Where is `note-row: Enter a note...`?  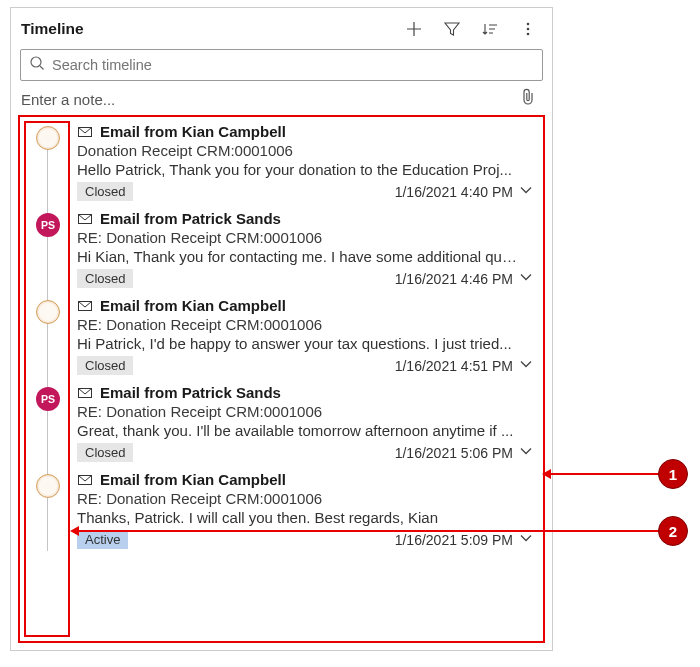 note-row: Enter a note... is located at coordinates (282, 100).